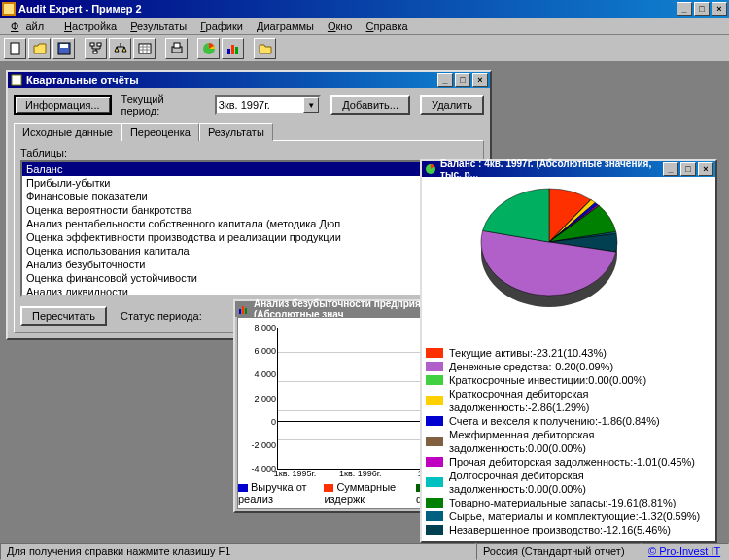 The image size is (729, 560). I want to click on menu-file: Файл, so click(31, 26).